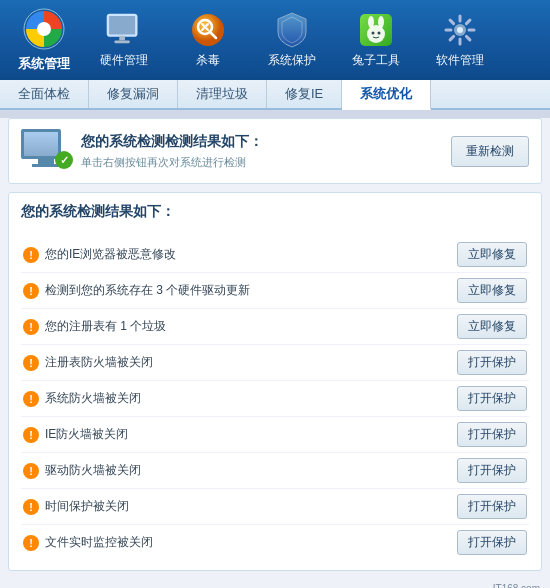 The image size is (550, 588). What do you see at coordinates (492, 290) in the screenshot?
I see `action-button-driver-update: 立即修复` at bounding box center [492, 290].